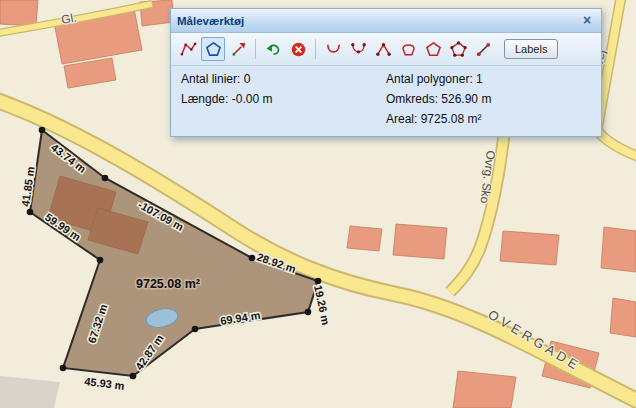 The height and width of the screenshot is (408, 636). What do you see at coordinates (433, 49) in the screenshot?
I see `edit-polygon-tool` at bounding box center [433, 49].